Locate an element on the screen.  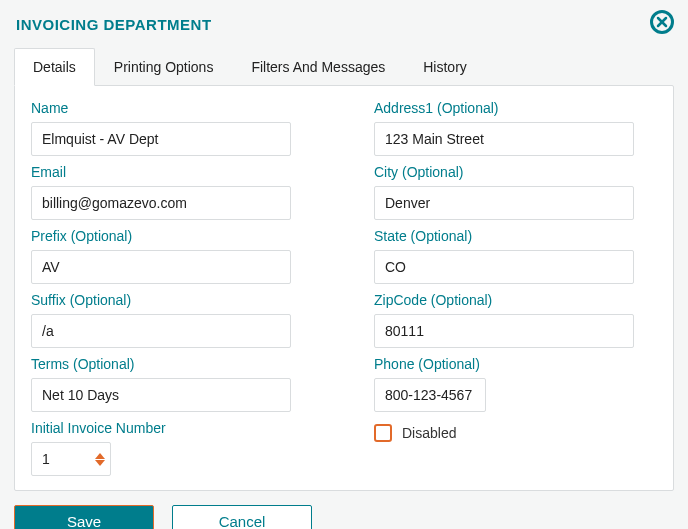
state-input is located at coordinates (504, 267).